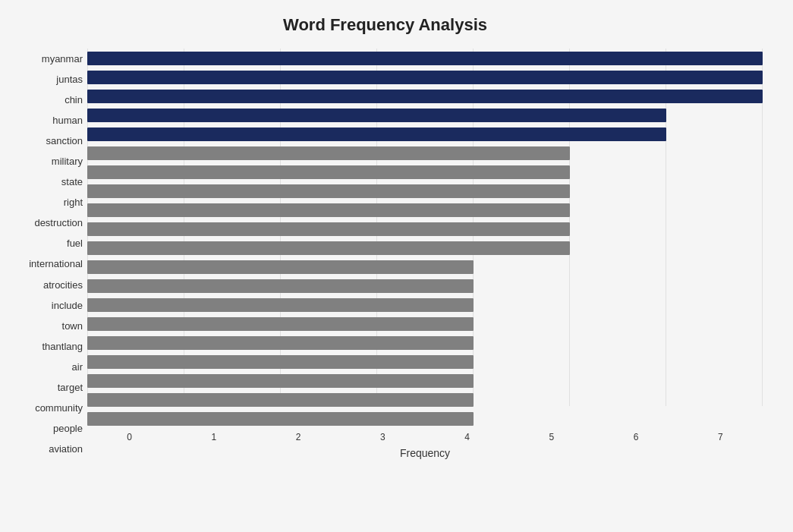 The width and height of the screenshot is (793, 532). I want to click on x-tick-2: 2, so click(299, 437).